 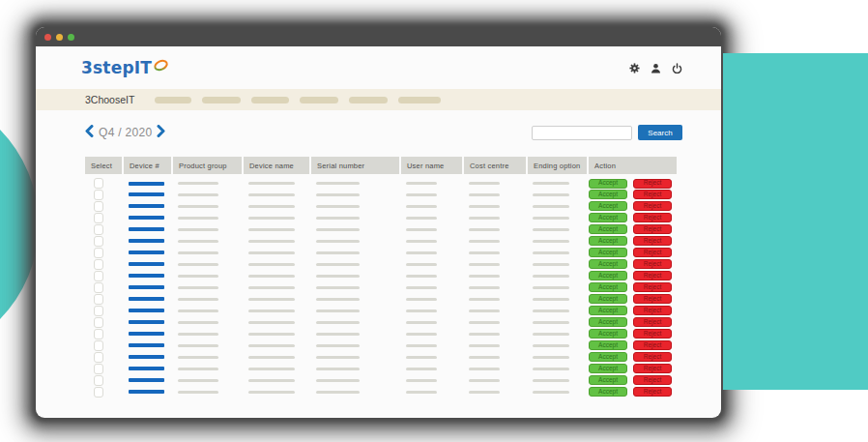 What do you see at coordinates (634, 68) in the screenshot?
I see `settings-icon` at bounding box center [634, 68].